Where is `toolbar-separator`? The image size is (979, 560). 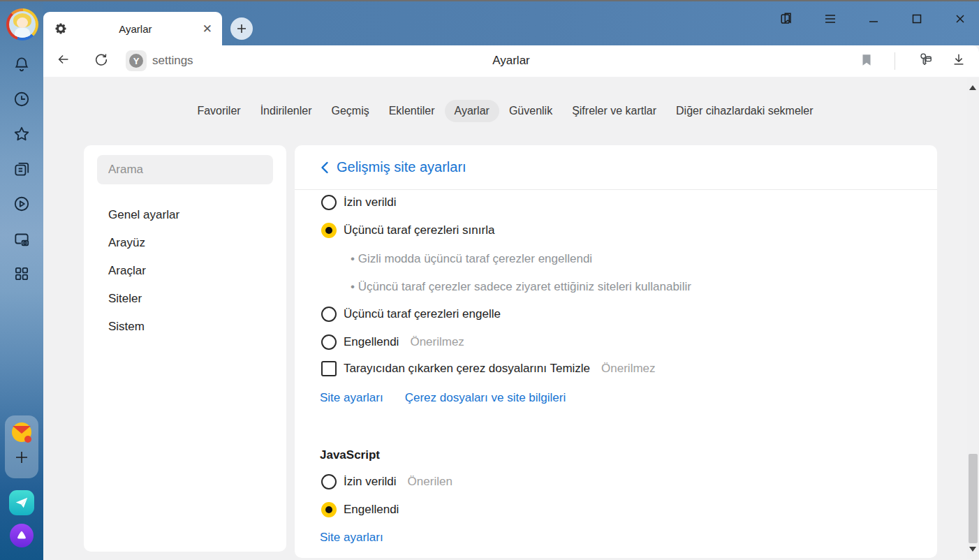 toolbar-separator is located at coordinates (895, 61).